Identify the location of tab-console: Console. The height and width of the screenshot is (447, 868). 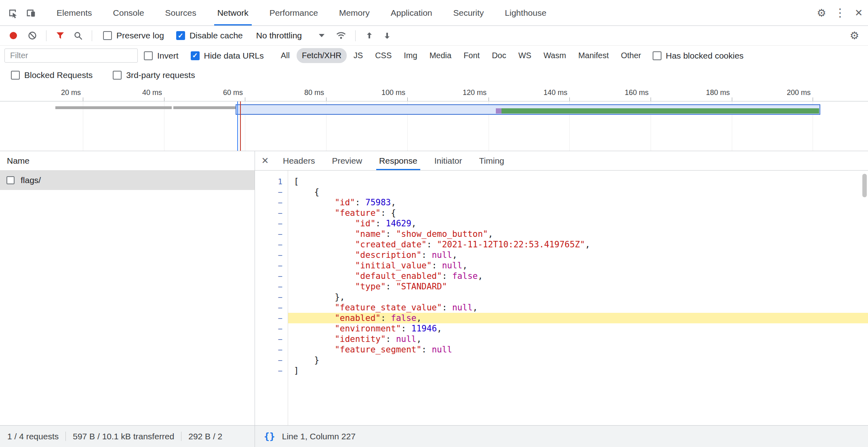
(129, 13).